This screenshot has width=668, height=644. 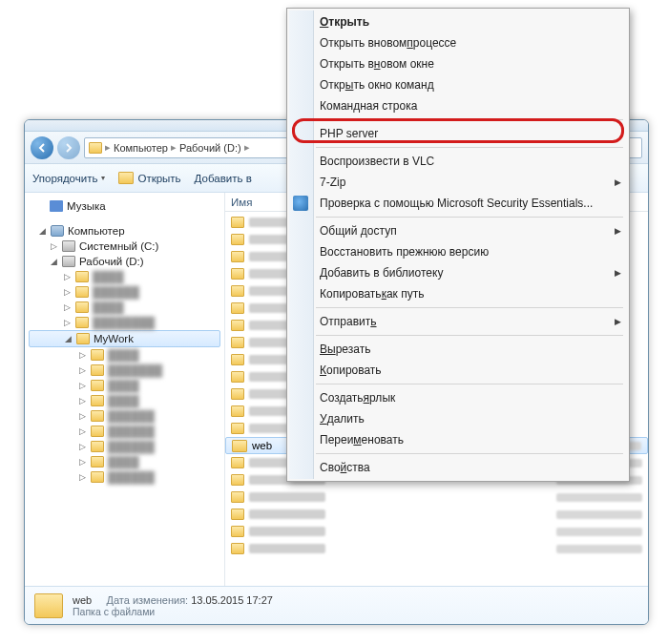 What do you see at coordinates (471, 64) in the screenshot?
I see `menu-open-new-window: Открыть в новом окне` at bounding box center [471, 64].